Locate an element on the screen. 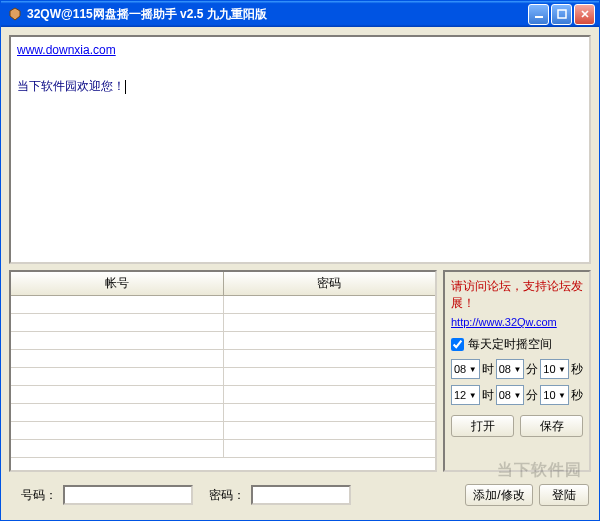  forum-message: 请访问论坛，支持论坛发展！ is located at coordinates (517, 295).